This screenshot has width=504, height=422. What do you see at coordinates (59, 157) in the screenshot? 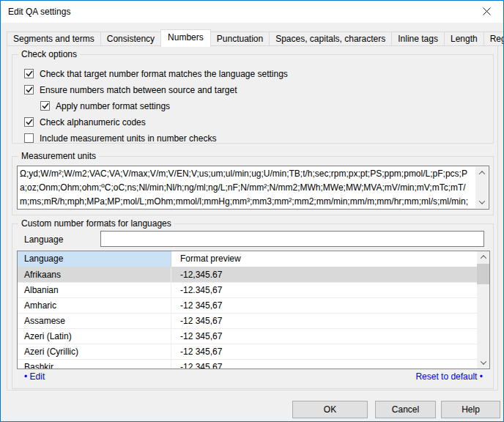
I see `group-title: Measurement units` at bounding box center [59, 157].